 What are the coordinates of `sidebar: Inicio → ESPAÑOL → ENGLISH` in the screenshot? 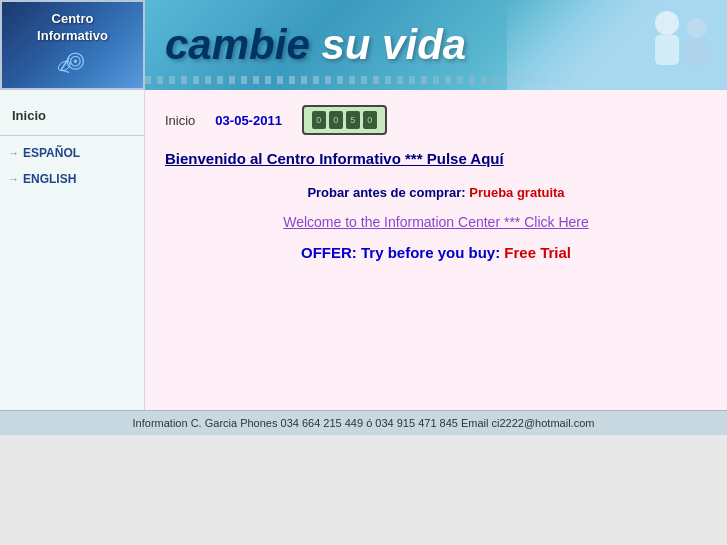 It's located at (72, 250).